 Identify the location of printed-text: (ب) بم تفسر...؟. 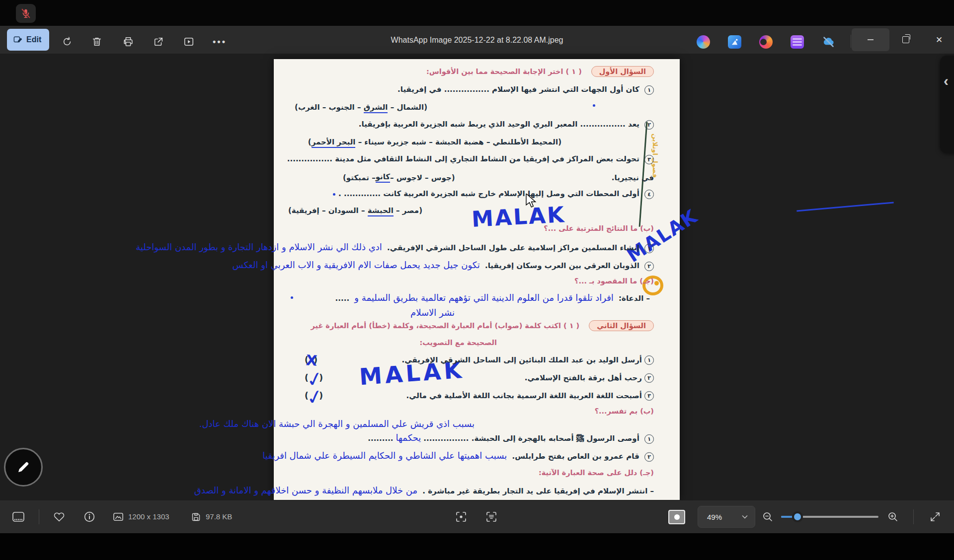
(624, 411).